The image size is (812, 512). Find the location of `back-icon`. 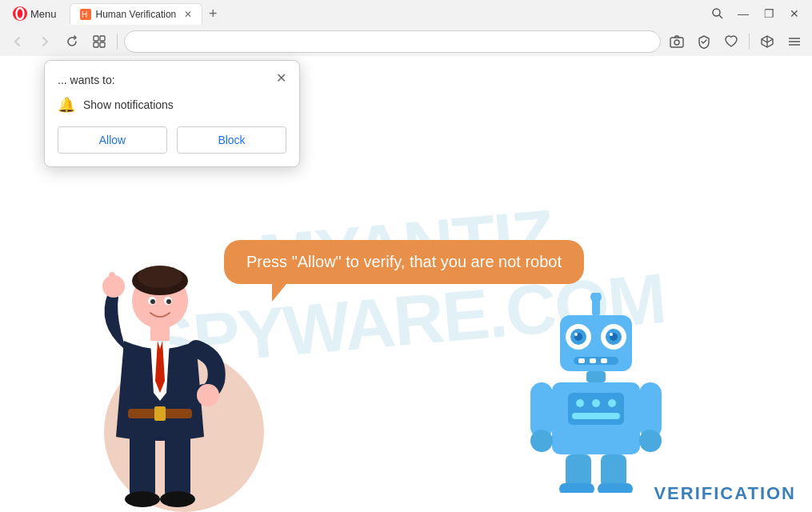

back-icon is located at coordinates (18, 42).